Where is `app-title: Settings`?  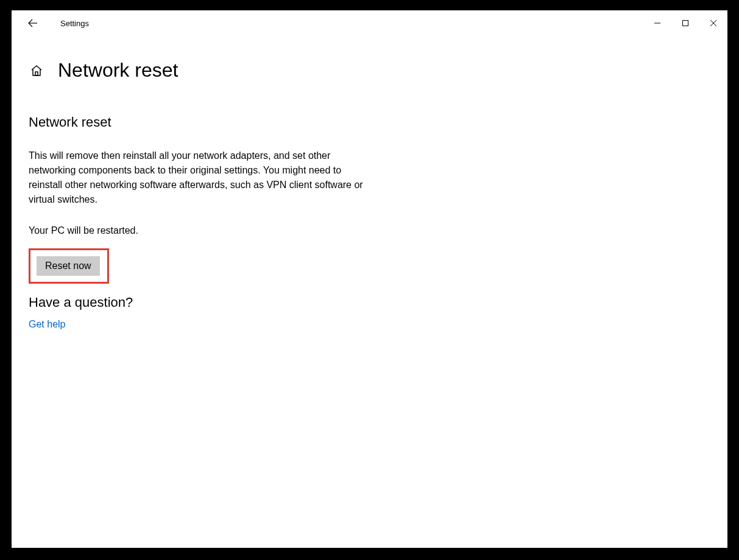 app-title: Settings is located at coordinates (74, 23).